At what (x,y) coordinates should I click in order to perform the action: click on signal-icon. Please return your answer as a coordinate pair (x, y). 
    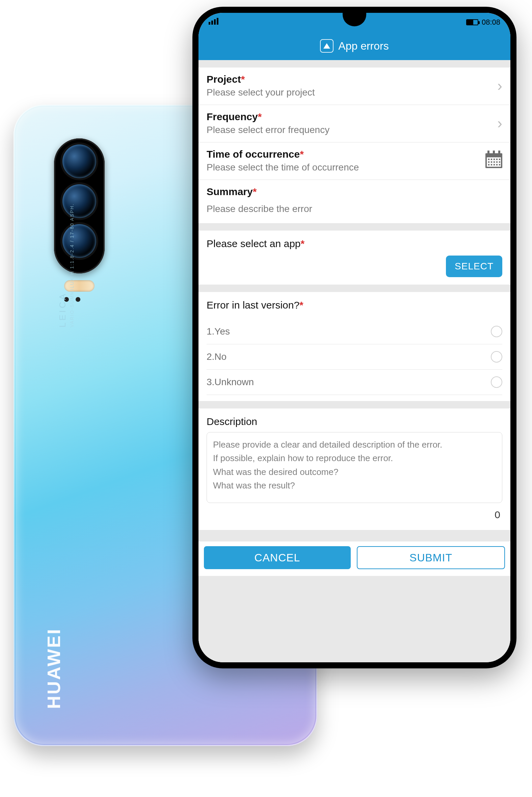
    Looking at the image, I should click on (214, 22).